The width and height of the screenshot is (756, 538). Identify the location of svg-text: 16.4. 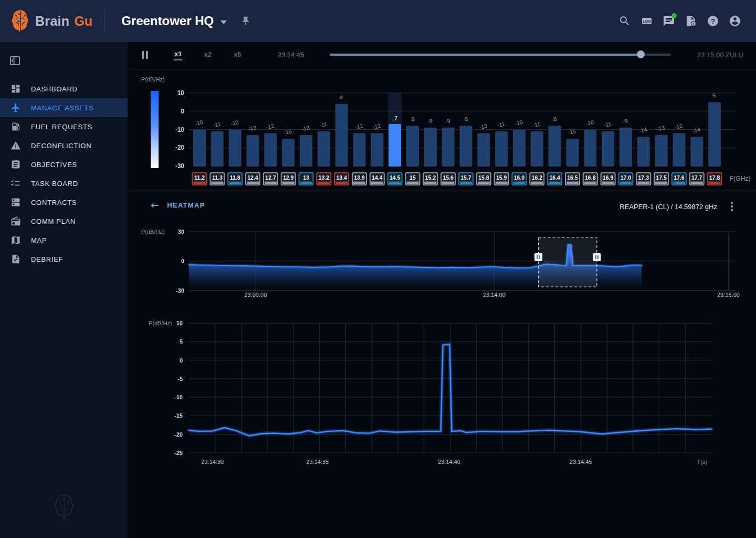
(554, 178).